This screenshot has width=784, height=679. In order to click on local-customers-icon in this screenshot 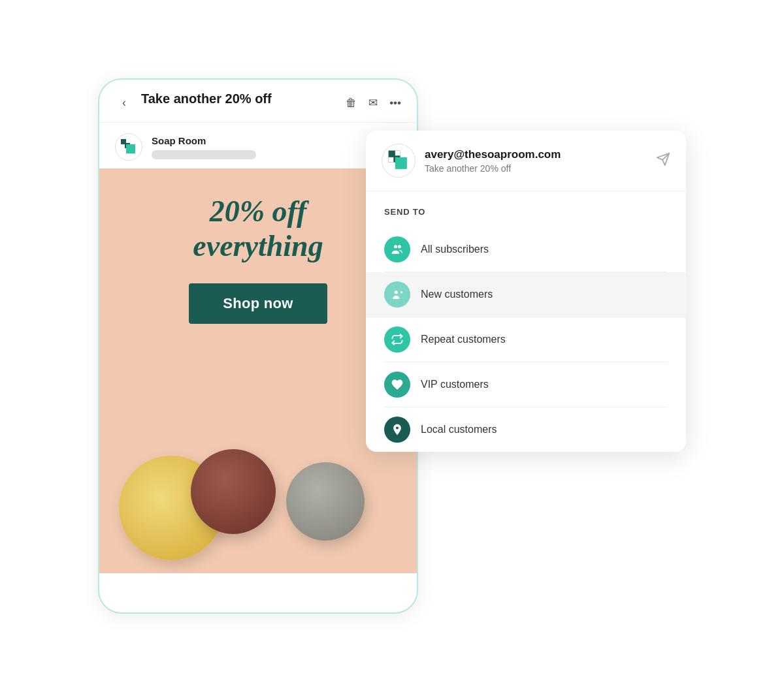, I will do `click(397, 430)`.